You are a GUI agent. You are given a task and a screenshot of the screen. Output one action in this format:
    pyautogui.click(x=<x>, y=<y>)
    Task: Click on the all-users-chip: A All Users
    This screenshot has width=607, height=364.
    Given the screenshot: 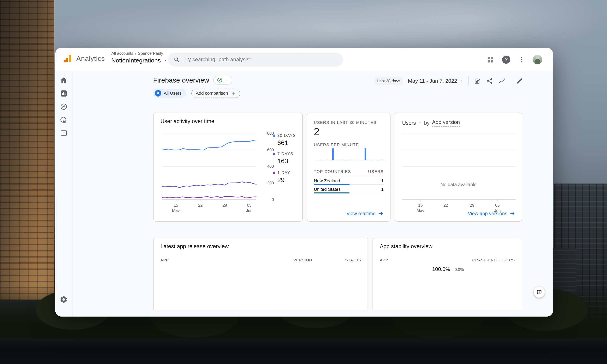 What is the action you would take?
    pyautogui.click(x=170, y=93)
    